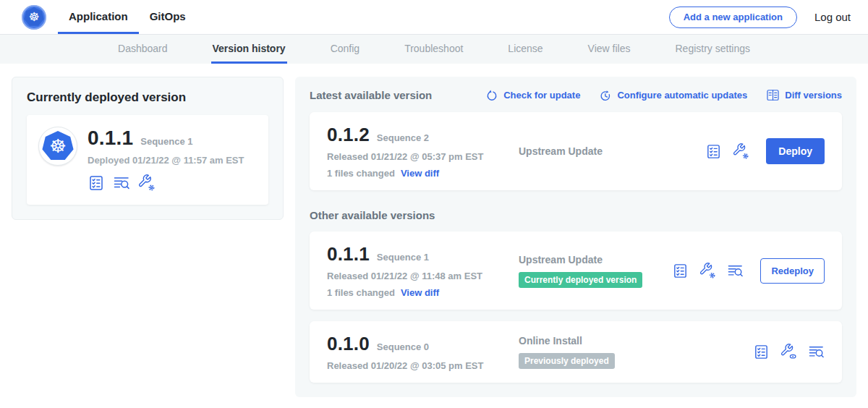 The image size is (868, 408). I want to click on deployed-timestamp: Deployed 01/21/22 @ 11:57 am EST, so click(166, 161).